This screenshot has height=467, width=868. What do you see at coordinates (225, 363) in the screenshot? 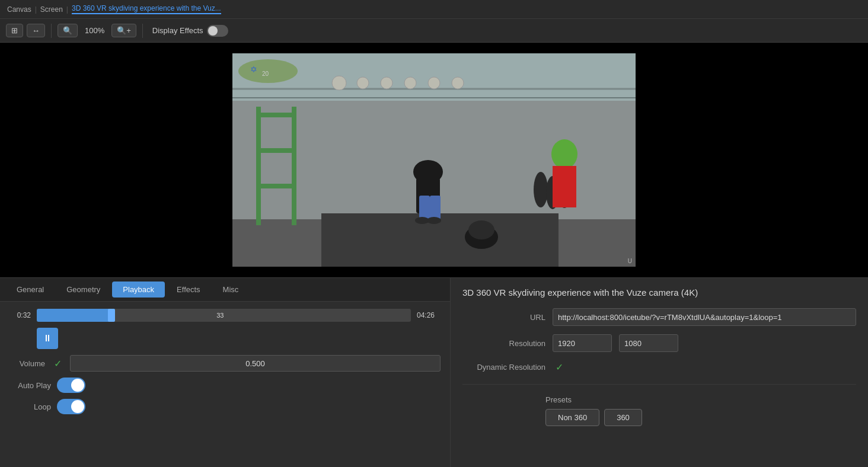
I see `volume-row: Volume ✓` at bounding box center [225, 363].